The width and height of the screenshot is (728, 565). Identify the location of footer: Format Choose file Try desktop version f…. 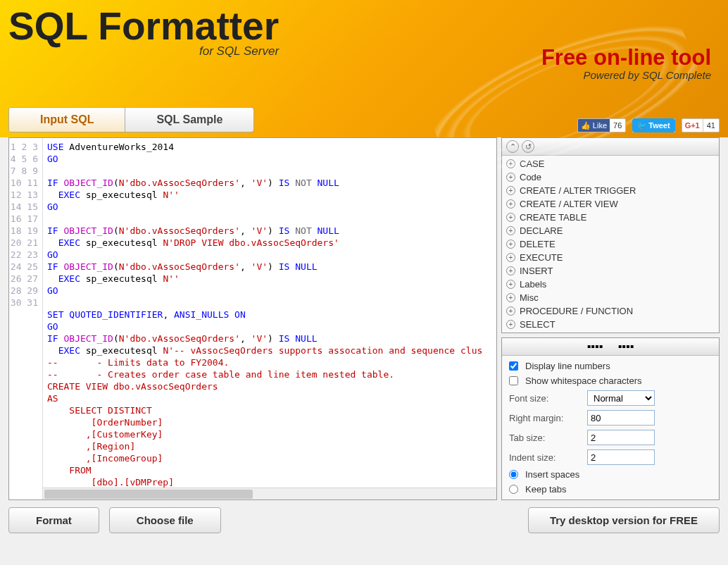
(364, 520).